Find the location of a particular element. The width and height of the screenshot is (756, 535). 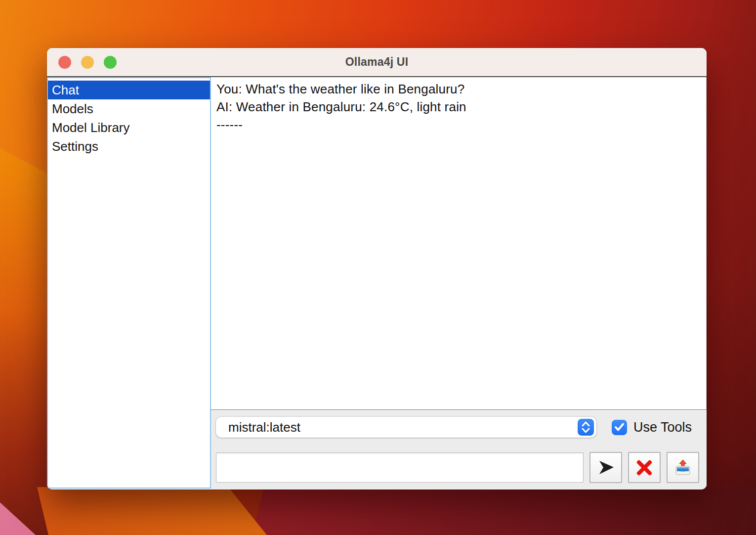

close-button is located at coordinates (65, 62).